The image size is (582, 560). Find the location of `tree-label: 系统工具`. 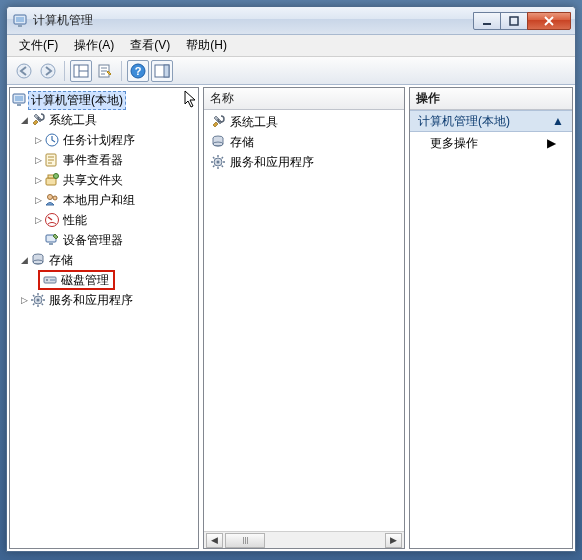

tree-label: 系统工具 is located at coordinates (73, 120).